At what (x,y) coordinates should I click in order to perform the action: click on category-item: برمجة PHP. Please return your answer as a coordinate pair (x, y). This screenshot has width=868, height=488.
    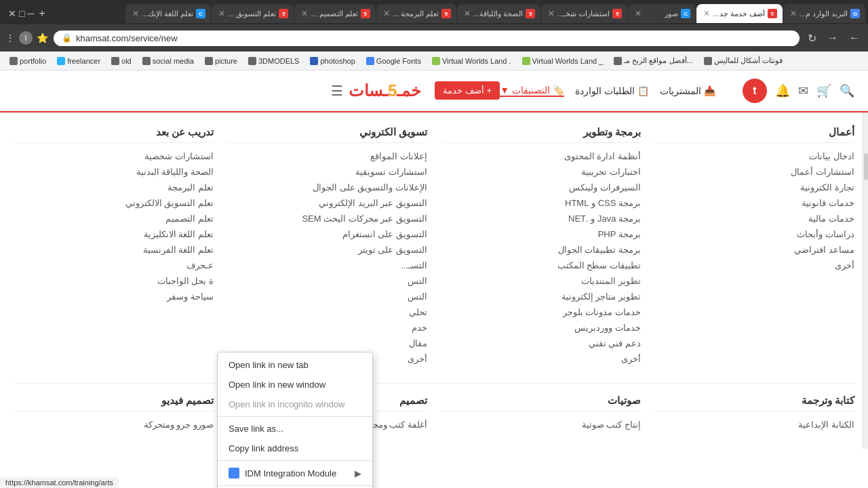
    Looking at the image, I should click on (541, 235).